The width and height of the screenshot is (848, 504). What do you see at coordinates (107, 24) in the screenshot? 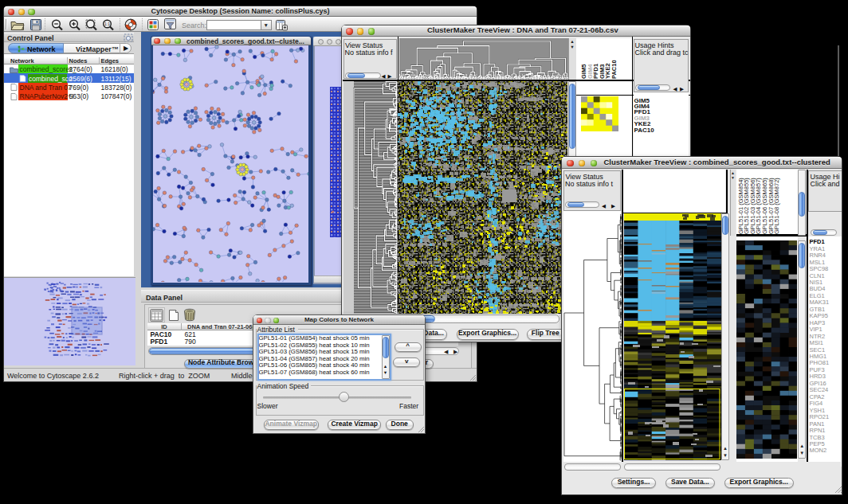
I see `svg-text: 1:1` at bounding box center [107, 24].